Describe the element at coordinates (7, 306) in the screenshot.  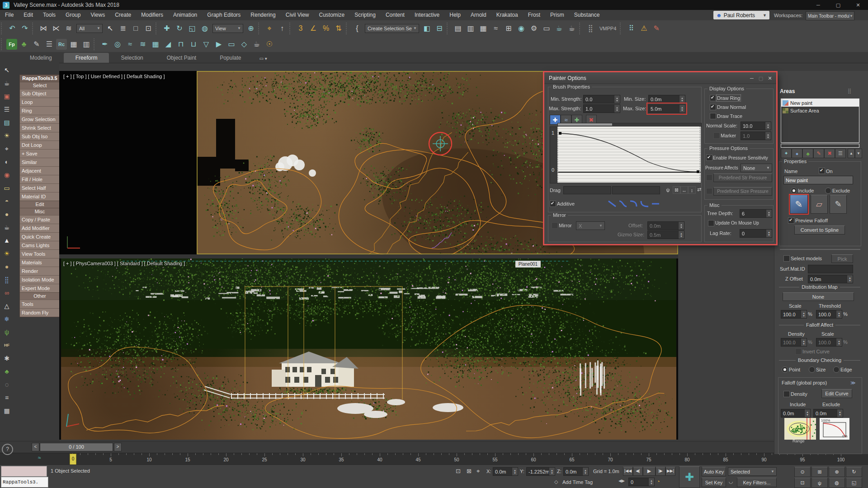
I see `pyramid-icon: △` at that location.